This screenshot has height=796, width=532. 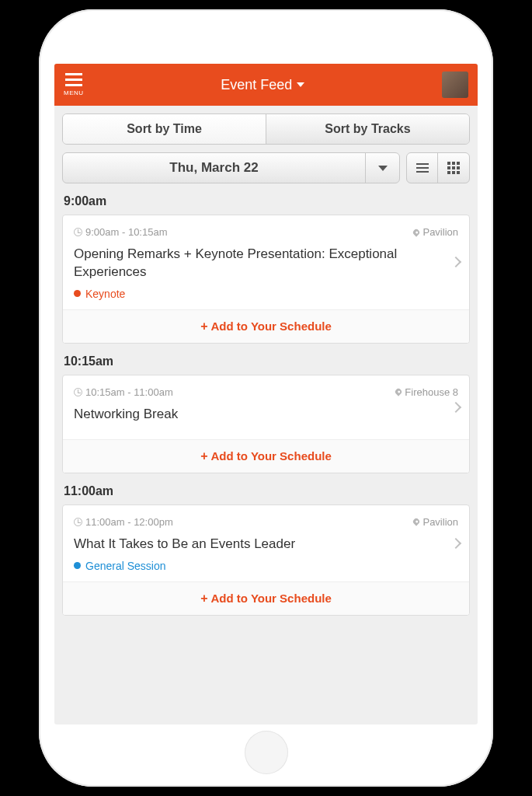 What do you see at coordinates (263, 86) in the screenshot?
I see `header-title-dropdown: Event Feed` at bounding box center [263, 86].